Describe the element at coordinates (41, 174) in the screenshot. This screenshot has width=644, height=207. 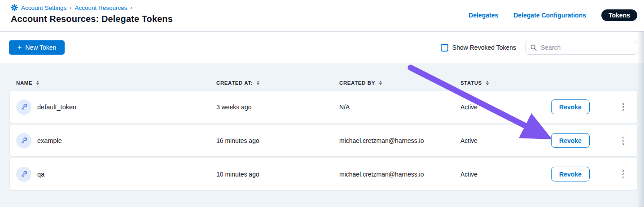
I see `token-name: qa` at that location.